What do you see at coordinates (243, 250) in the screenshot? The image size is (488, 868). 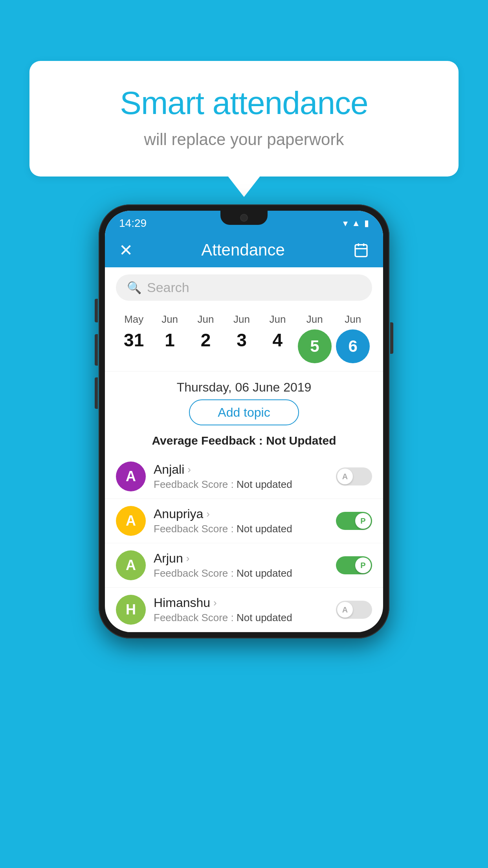 I see `app-bar-title: Attendance` at bounding box center [243, 250].